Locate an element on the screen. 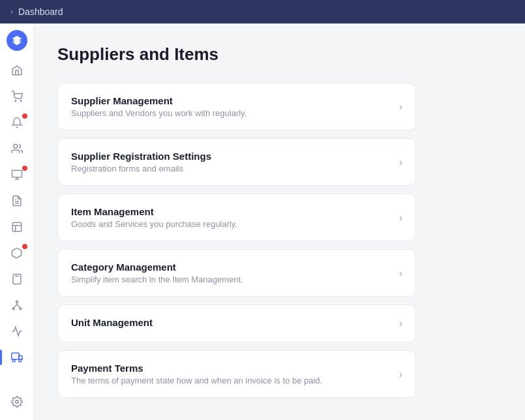  sidebar-item-delivery is located at coordinates (17, 357).